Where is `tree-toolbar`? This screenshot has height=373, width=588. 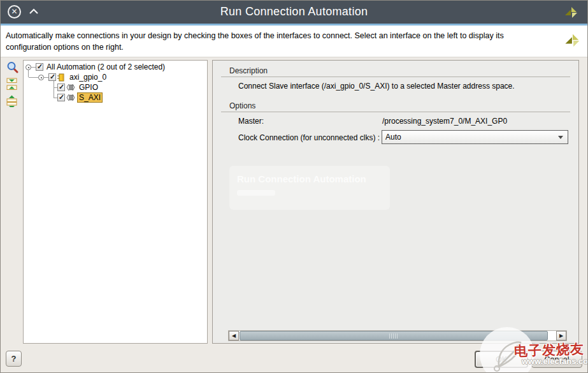 tree-toolbar is located at coordinates (13, 85).